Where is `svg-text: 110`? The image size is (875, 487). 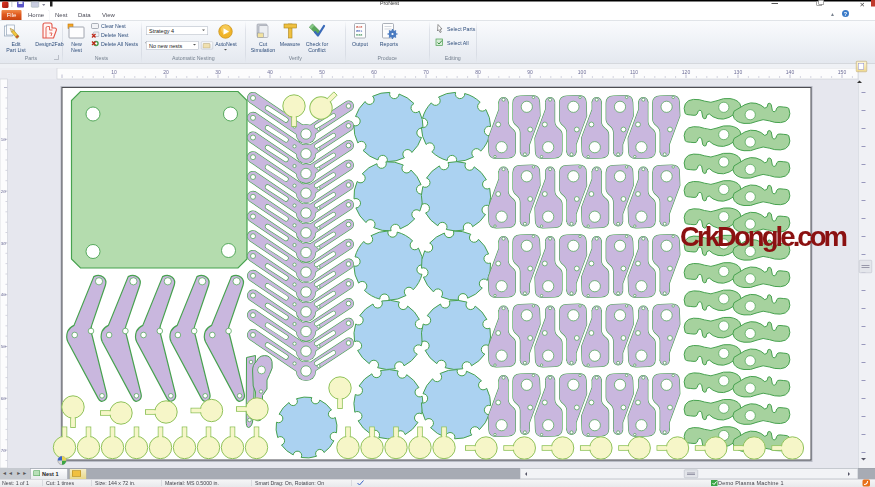
svg-text: 110 is located at coordinates (634, 72).